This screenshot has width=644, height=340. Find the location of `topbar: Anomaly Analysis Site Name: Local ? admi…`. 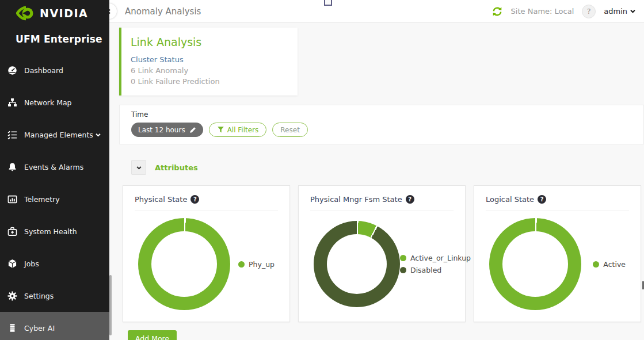

topbar: Anomaly Analysis Site Name: Local ? admi… is located at coordinates (376, 12).